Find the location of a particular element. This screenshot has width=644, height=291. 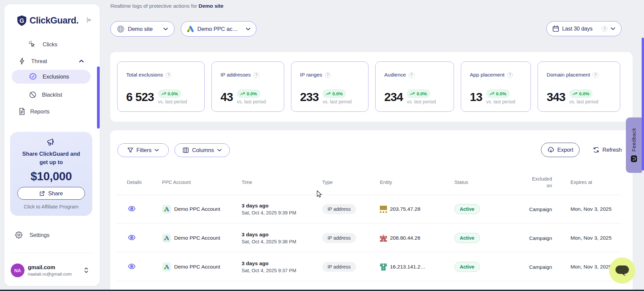

feedback-tab: Feedback is located at coordinates (634, 145).